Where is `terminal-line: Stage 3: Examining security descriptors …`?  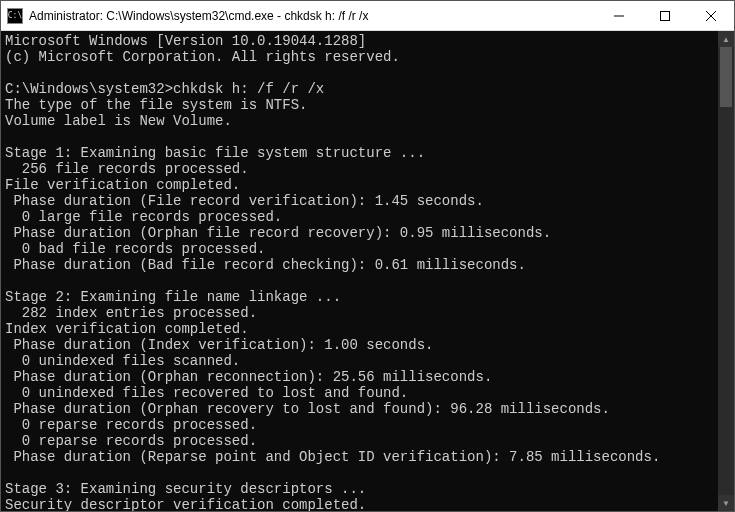 terminal-line: Stage 3: Examining security descriptors … is located at coordinates (360, 489).